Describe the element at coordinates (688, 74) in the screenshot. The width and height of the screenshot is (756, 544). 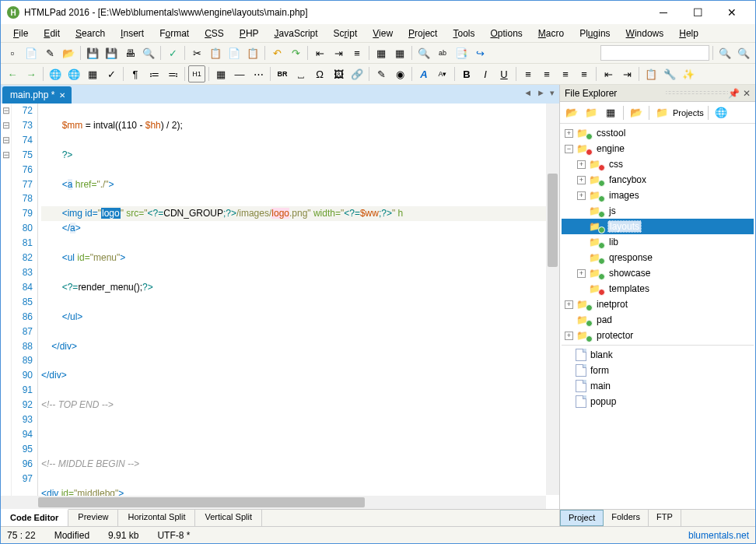
I see `wand-icon: ✨` at that location.